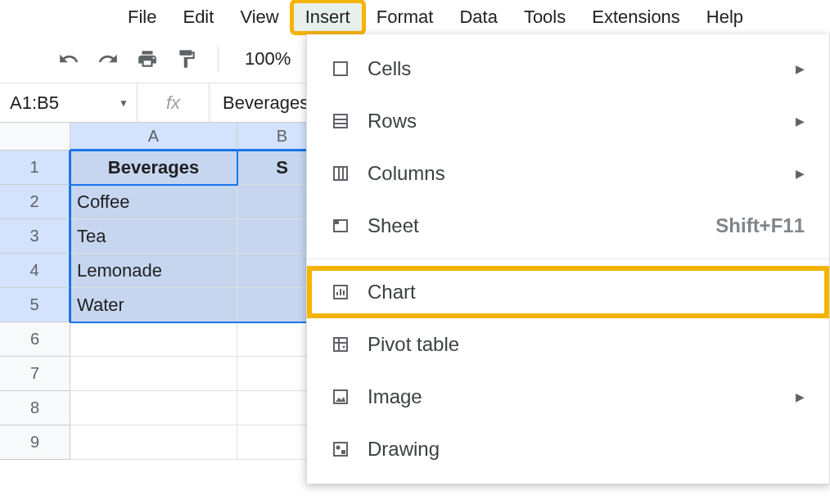  I want to click on pivot-icon, so click(341, 344).